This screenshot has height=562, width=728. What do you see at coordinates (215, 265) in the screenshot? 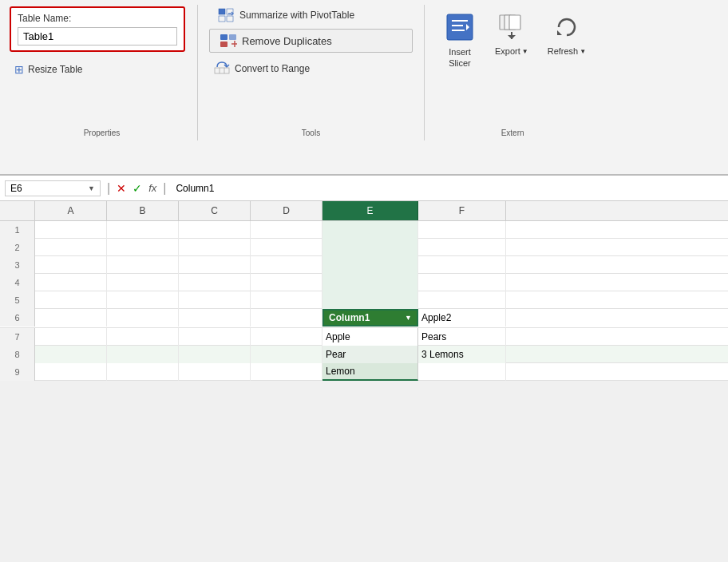
I see `cell-c3` at bounding box center [215, 265].